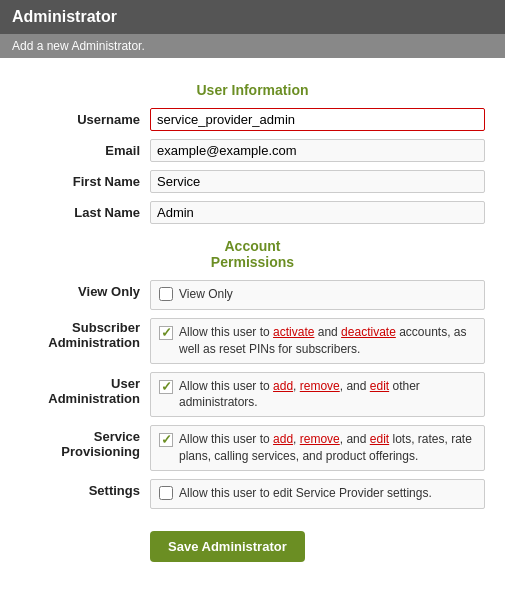 This screenshot has height=613, width=505. What do you see at coordinates (328, 448) in the screenshot?
I see `service-provisioning-description: Allow this user to add, remove, and edit…` at bounding box center [328, 448].